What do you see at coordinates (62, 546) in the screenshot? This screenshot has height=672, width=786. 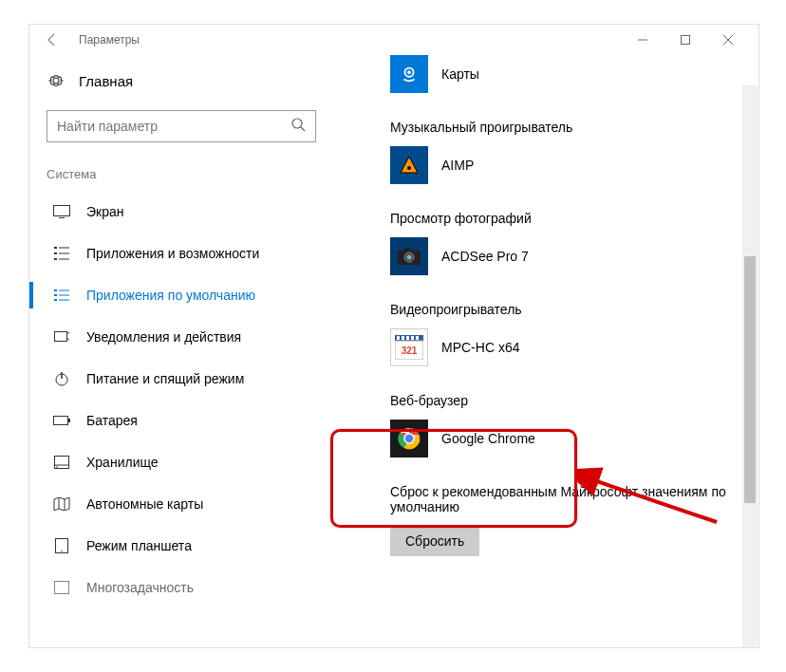 I see `tablet-icon` at bounding box center [62, 546].